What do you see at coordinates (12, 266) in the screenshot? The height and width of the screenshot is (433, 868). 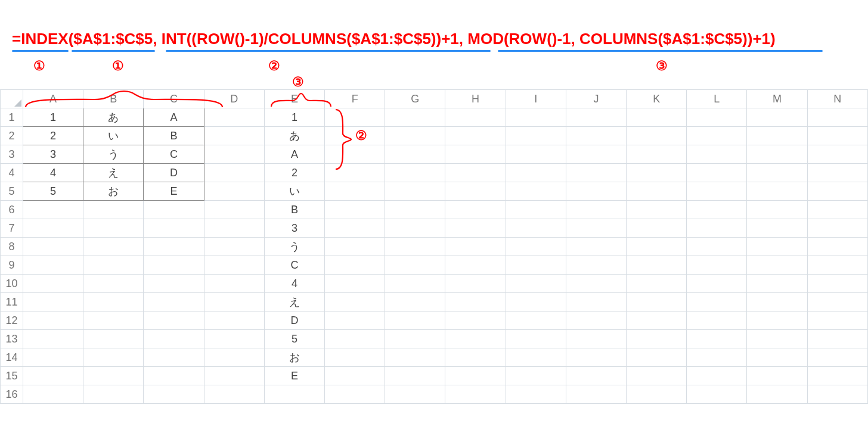 I see `row-header: 9` at bounding box center [12, 266].